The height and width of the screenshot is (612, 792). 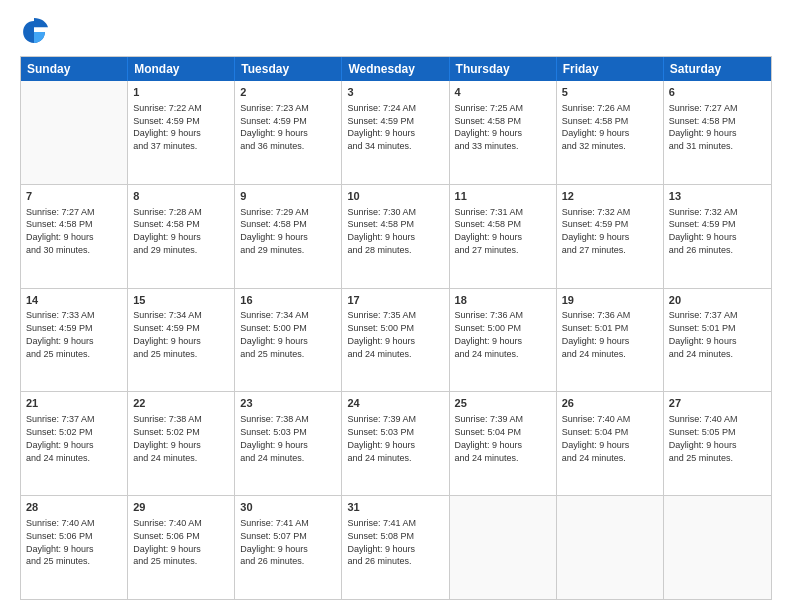 What do you see at coordinates (74, 340) in the screenshot?
I see `calendar-cell: 14Sunrise: 7:33 AMSunset: 4:59 PMDayligh…` at bounding box center [74, 340].